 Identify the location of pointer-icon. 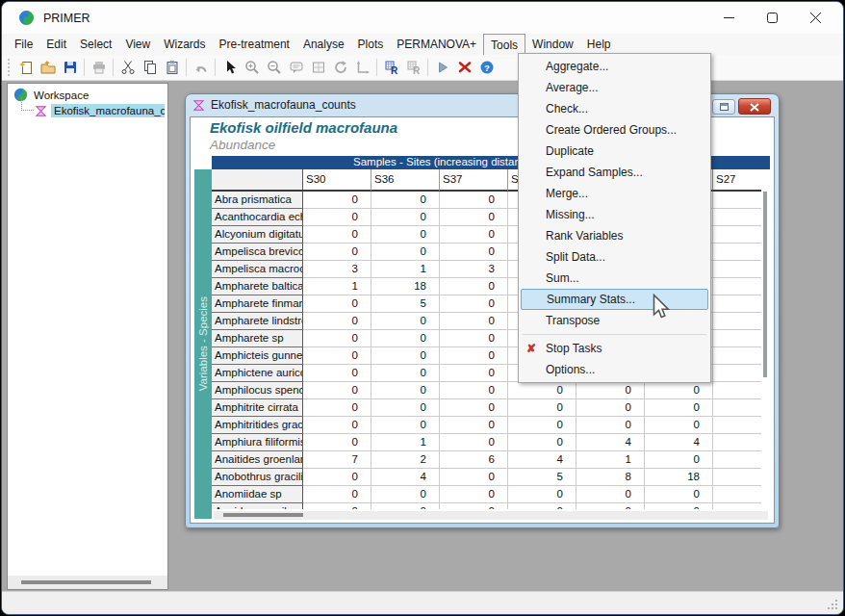
(229, 67).